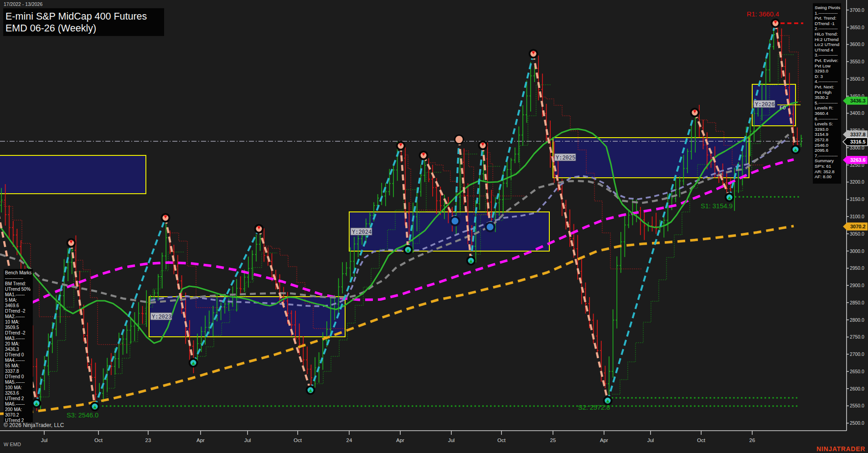 The image size is (868, 453). I want to click on svg-text: MA3.------, so click(15, 338).